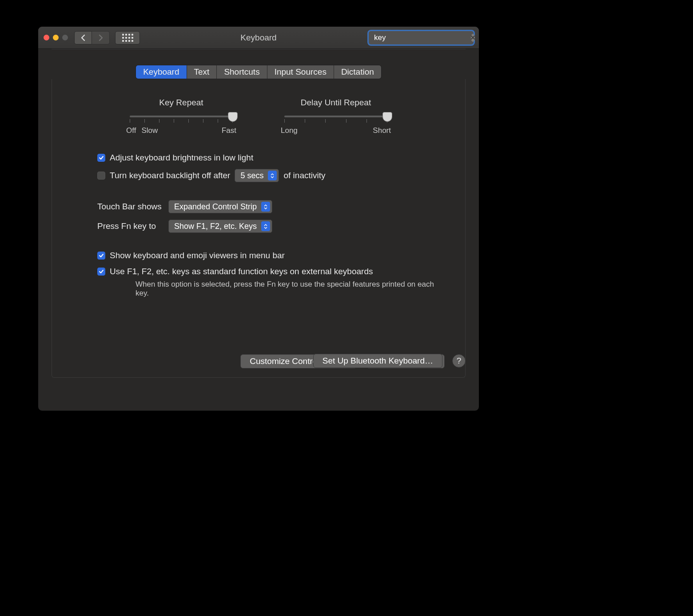 Image resolution: width=693 pixels, height=616 pixels. I want to click on back-button, so click(83, 38).